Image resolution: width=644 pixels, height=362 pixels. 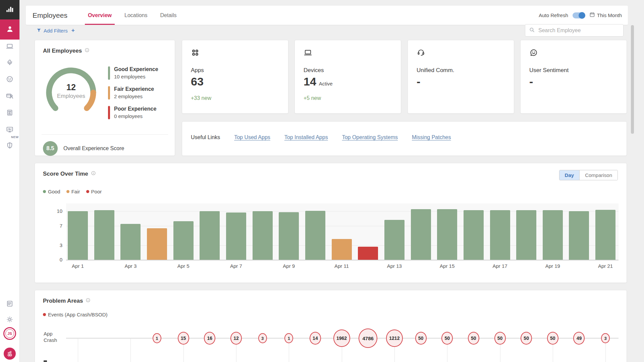 What do you see at coordinates (10, 113) in the screenshot?
I see `sidebar-item-reports` at bounding box center [10, 113].